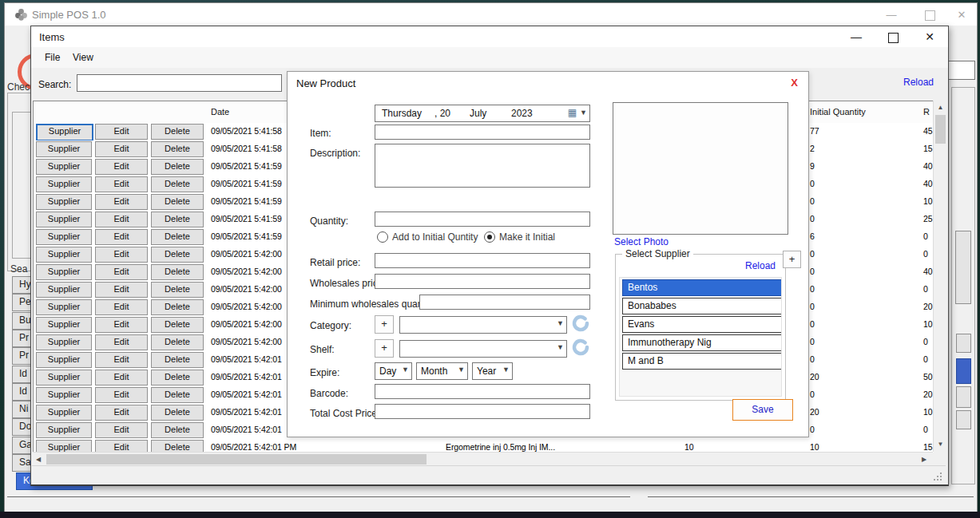 This screenshot has height=518, width=980. What do you see at coordinates (482, 459) in the screenshot?
I see `horizontal-scrollbar: ◀ ▶` at bounding box center [482, 459].